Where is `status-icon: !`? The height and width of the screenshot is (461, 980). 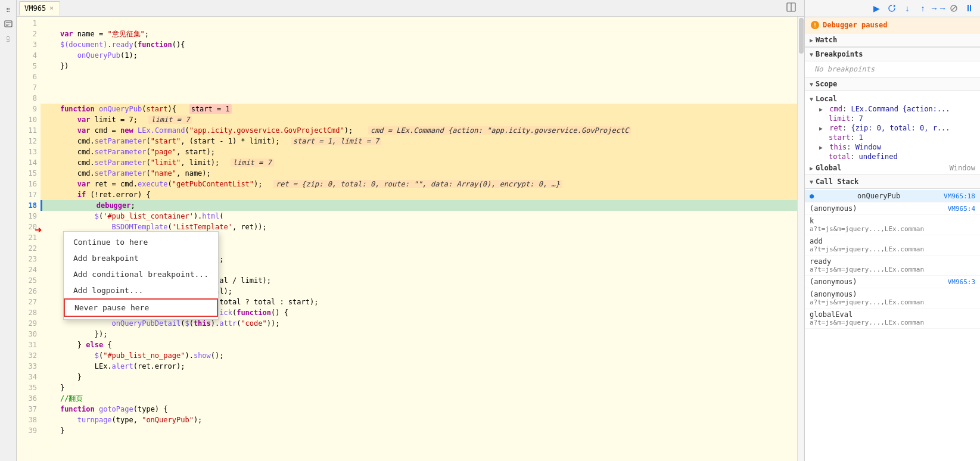
status-icon: ! is located at coordinates (815, 25).